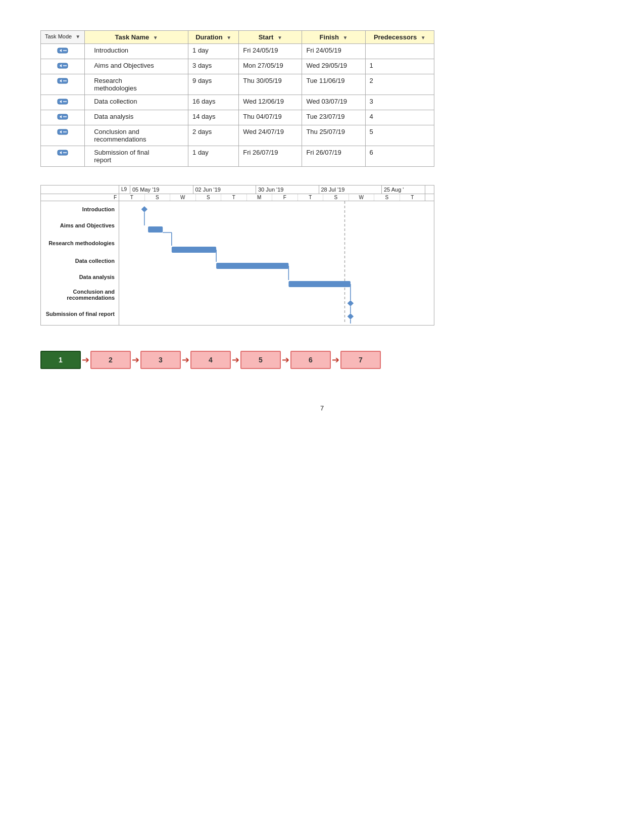  Describe the element at coordinates (400, 67) in the screenshot. I see `task-predecessors: 1` at that location.